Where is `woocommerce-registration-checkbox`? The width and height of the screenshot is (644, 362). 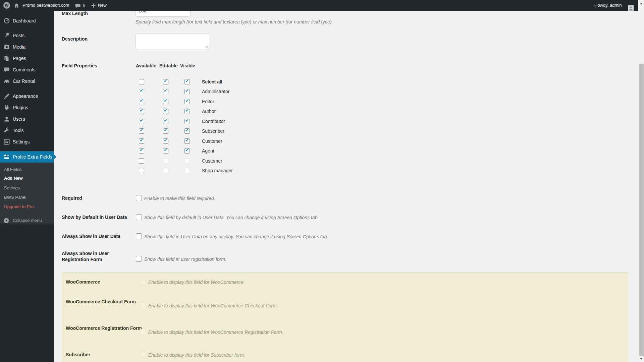 woocommerce-registration-checkbox is located at coordinates (143, 332).